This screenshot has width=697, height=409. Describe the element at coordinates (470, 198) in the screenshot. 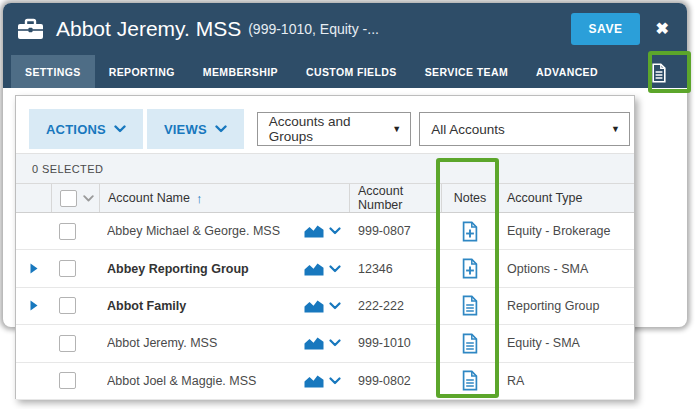

I see `column-header-label: Notes` at that location.